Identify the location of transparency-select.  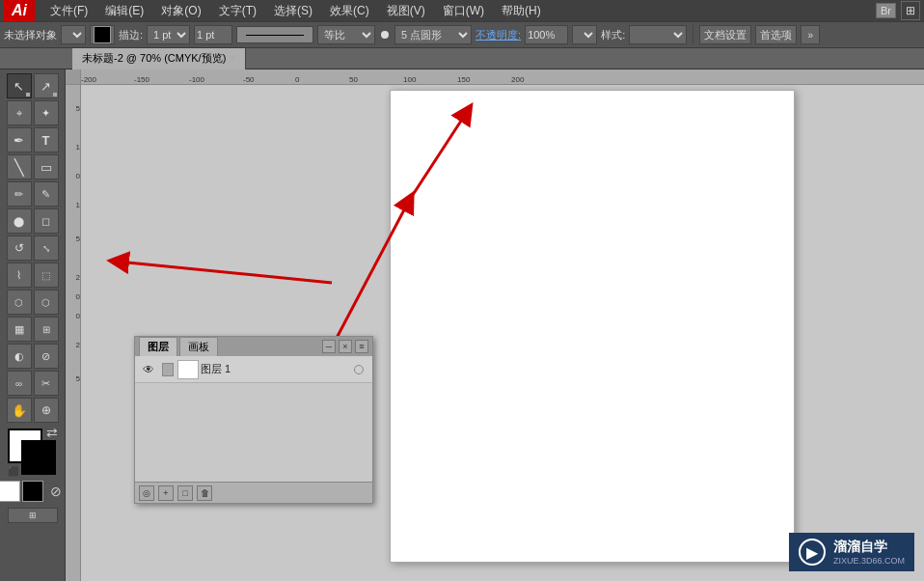
(584, 35).